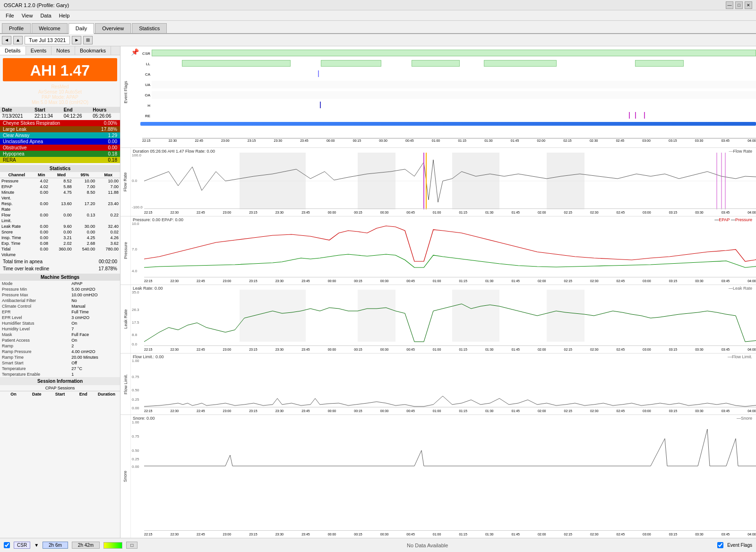 The image size is (756, 552). Describe the element at coordinates (136, 292) in the screenshot. I see `svg-text: 35.0` at that location.